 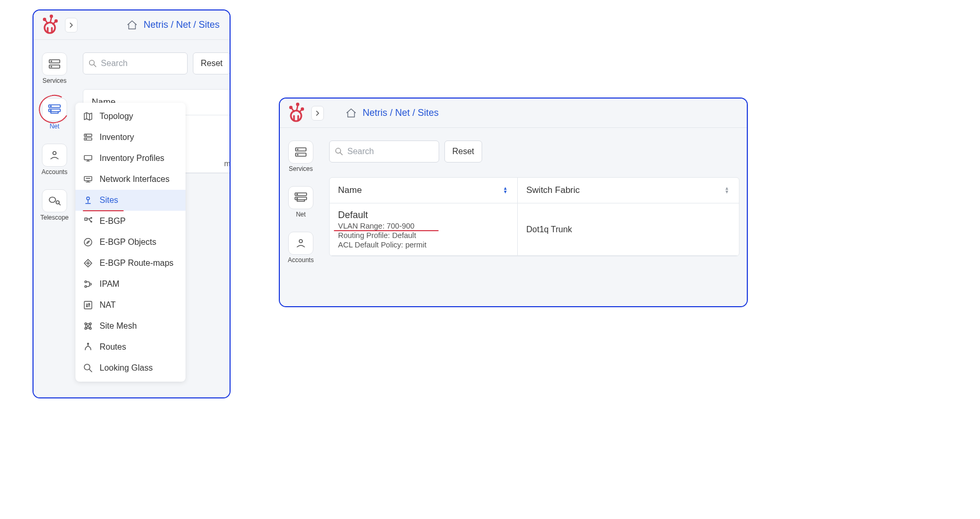 I want to click on site-vlan-range: VLAN Range: 700-900, so click(x=423, y=226).